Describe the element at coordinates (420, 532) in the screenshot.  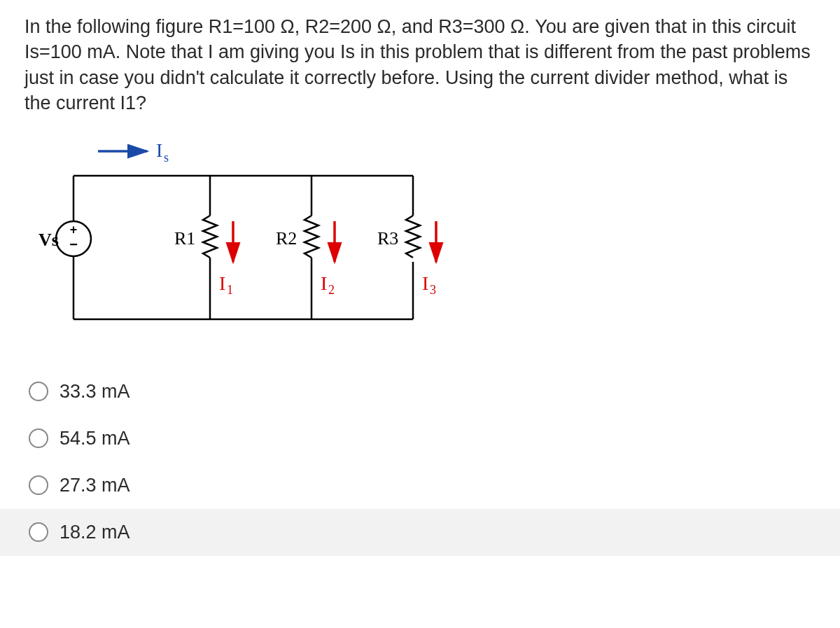
I see `option-d: 18.2 mA` at that location.